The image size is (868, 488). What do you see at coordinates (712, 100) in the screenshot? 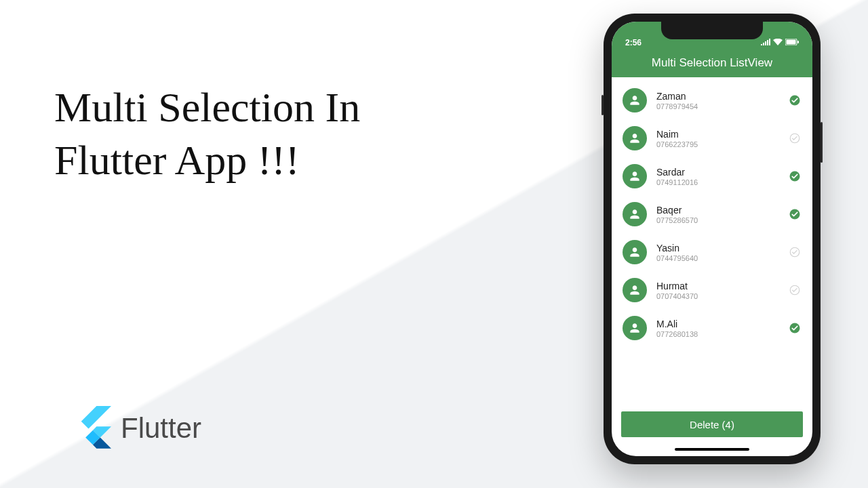
I see `list-item: Zaman0778979454` at bounding box center [712, 100].